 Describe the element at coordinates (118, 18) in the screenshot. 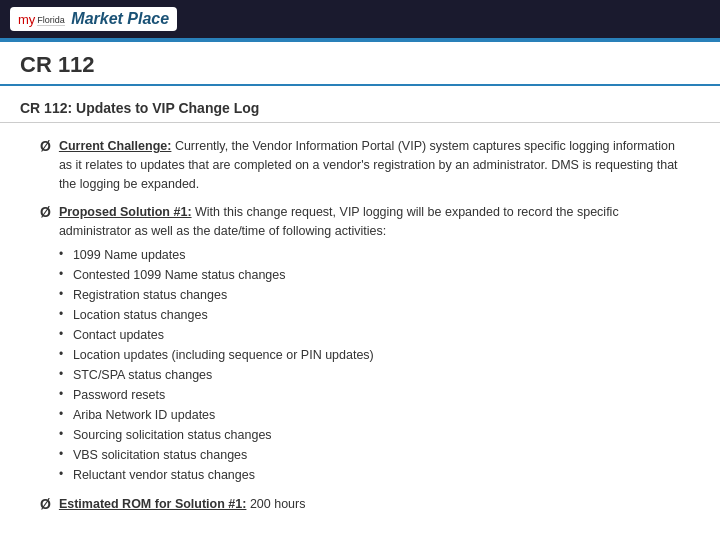

I see `logo-market: Market Place` at that location.